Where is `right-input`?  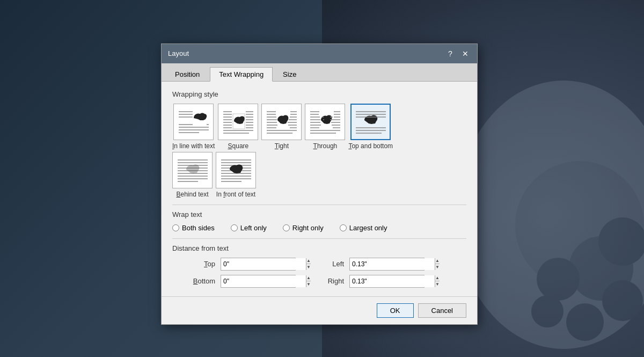
right-input is located at coordinates (392, 281).